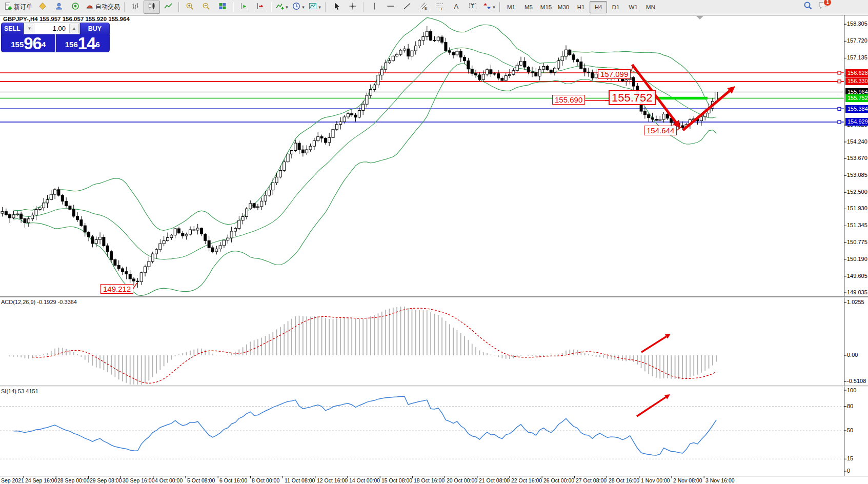 The height and width of the screenshot is (484, 868). Describe the element at coordinates (29, 43) in the screenshot. I see `sell-price: 155964` at that location.